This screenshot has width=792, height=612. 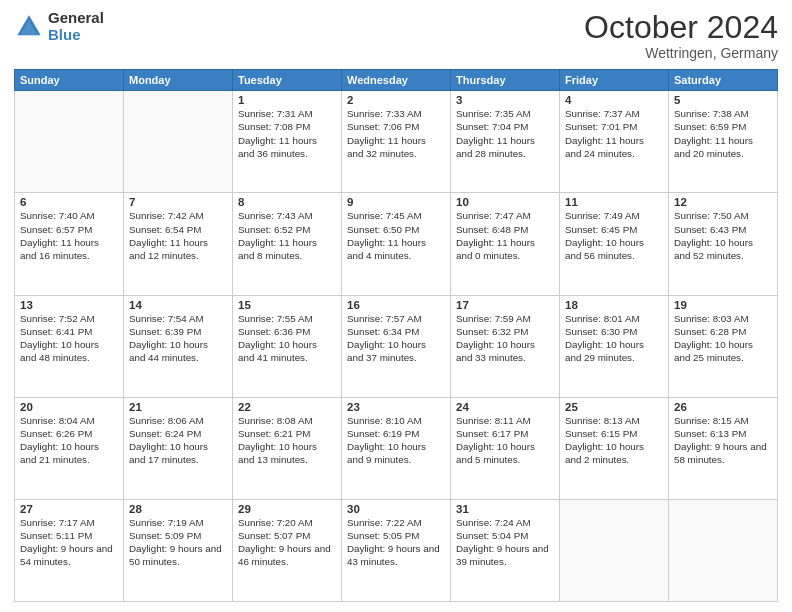 What do you see at coordinates (506, 550) in the screenshot?
I see `calendar-cell: 31Sunrise: 7:24 AM Sunset: 5:04 PM Dayli…` at bounding box center [506, 550].